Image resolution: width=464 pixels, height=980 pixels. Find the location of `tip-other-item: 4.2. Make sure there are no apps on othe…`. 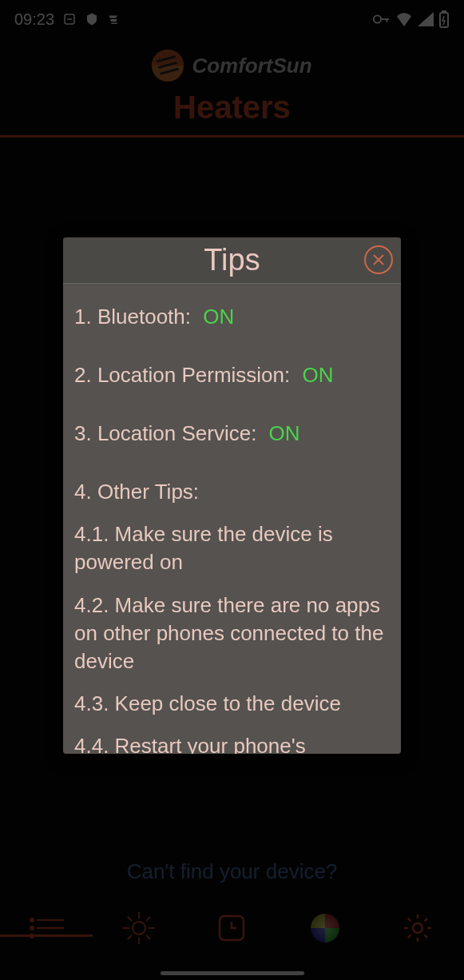

tip-other-item: 4.2. Make sure there are no apps on othe… is located at coordinates (232, 633).